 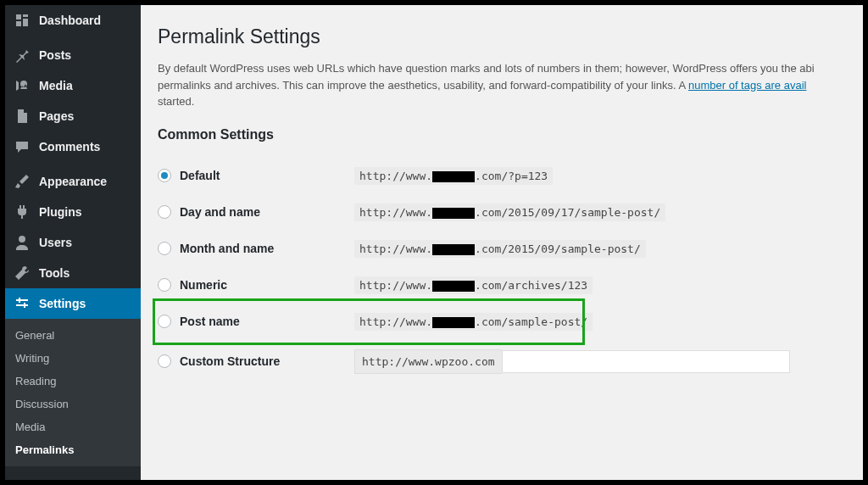 What do you see at coordinates (502, 249) in the screenshot?
I see `option-month-name: Month and name http://www..com/2015/09/s…` at bounding box center [502, 249].